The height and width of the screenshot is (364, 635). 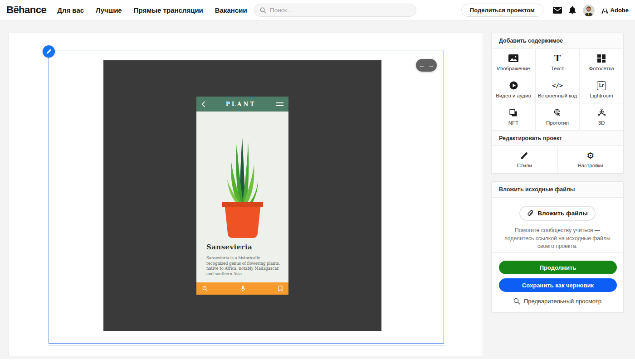 I want to click on search-box, so click(x=335, y=10).